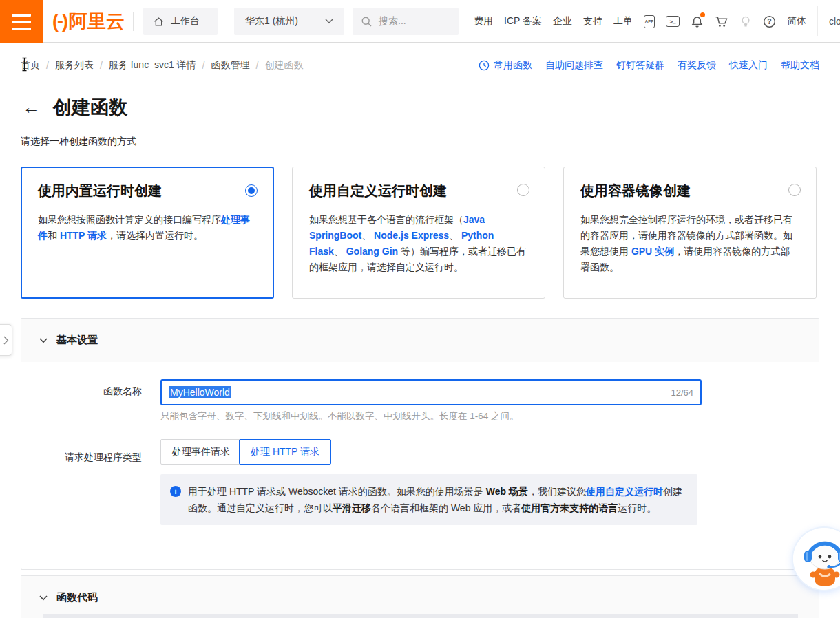 The height and width of the screenshot is (618, 840). I want to click on breadcrumb-function-mgmt: 函数管理, so click(231, 65).